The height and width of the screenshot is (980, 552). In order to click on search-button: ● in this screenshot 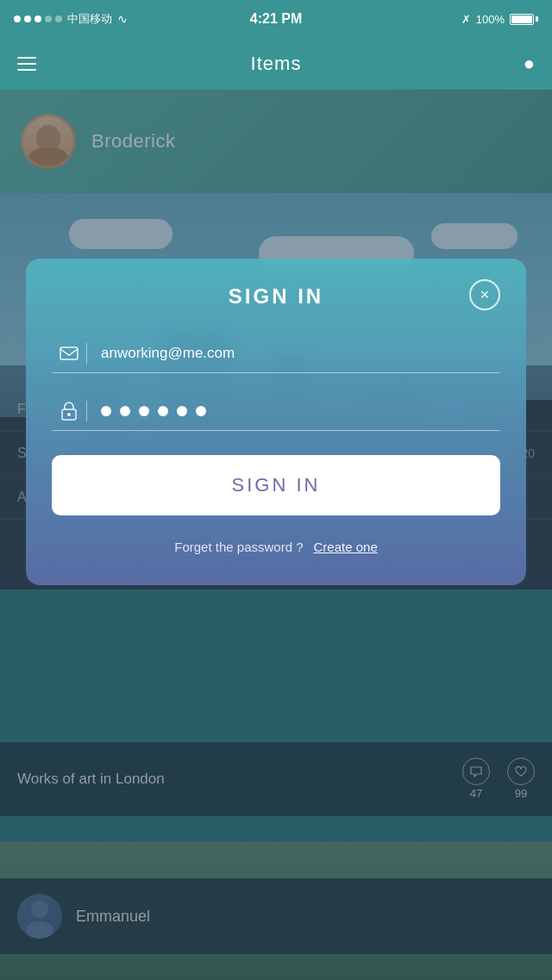, I will do `click(530, 64)`.